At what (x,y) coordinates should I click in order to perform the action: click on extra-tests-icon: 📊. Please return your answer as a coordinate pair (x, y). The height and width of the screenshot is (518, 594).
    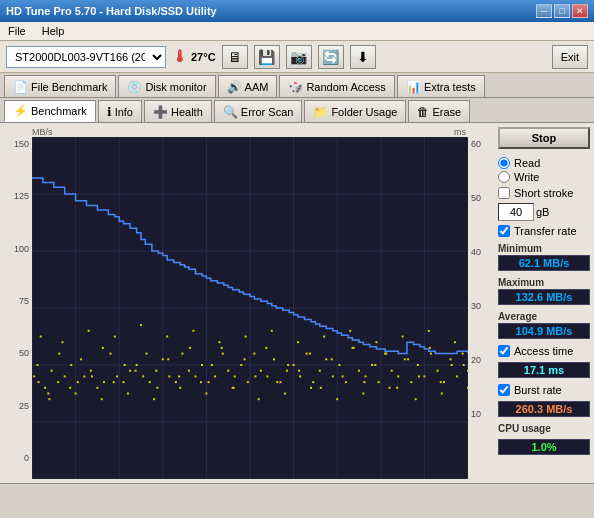
    Looking at the image, I should click on (414, 87).